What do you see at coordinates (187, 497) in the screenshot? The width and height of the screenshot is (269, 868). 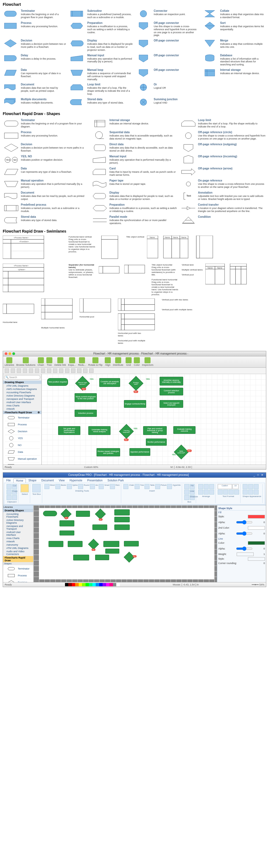 I see `shadow-button` at bounding box center [187, 497].